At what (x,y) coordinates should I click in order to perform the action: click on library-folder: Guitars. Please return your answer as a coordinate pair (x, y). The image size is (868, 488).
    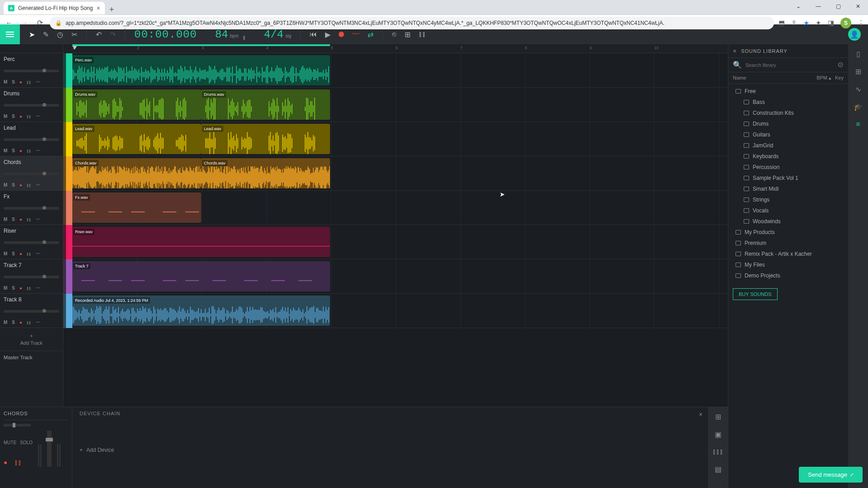
    Looking at the image, I should click on (788, 135).